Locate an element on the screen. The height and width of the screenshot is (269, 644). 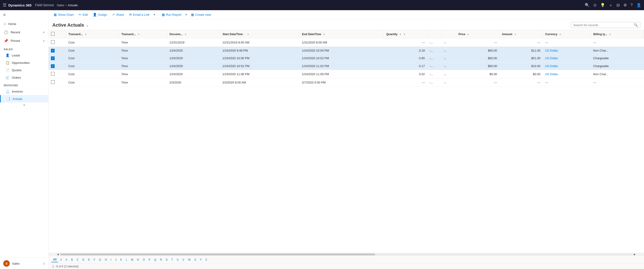
alpha-btn-b: B is located at coordinates (72, 260).